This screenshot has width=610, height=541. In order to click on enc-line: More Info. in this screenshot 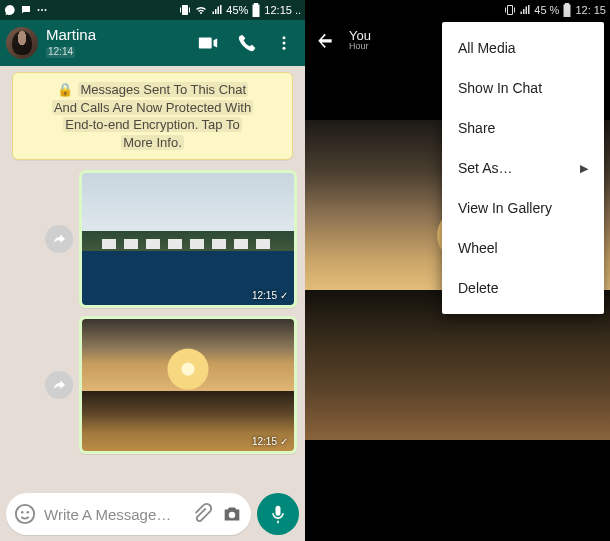, I will do `click(152, 142)`.